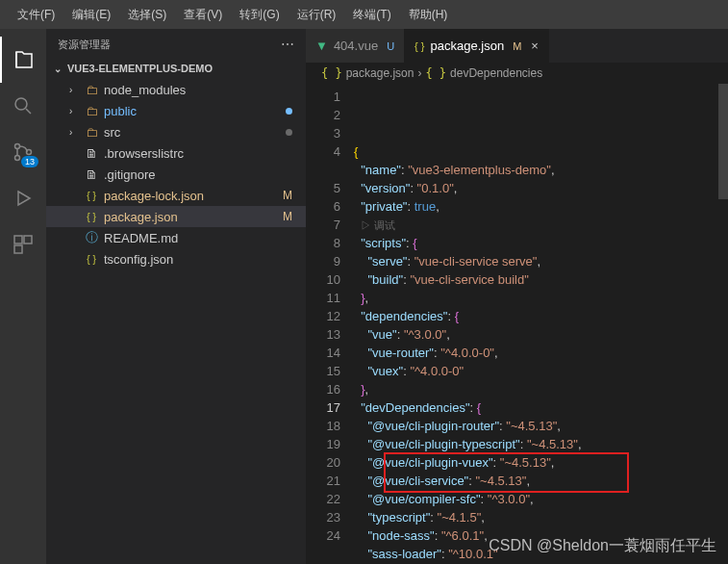 Image resolution: width=728 pixels, height=564 pixels. I want to click on menu-item: 转到(G), so click(260, 15).